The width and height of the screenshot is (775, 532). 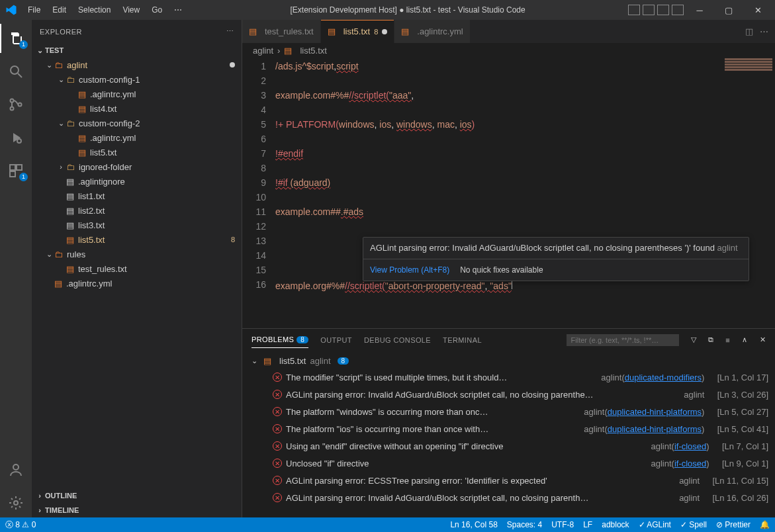 What do you see at coordinates (694, 340) in the screenshot?
I see `filter-icon: ▽` at bounding box center [694, 340].